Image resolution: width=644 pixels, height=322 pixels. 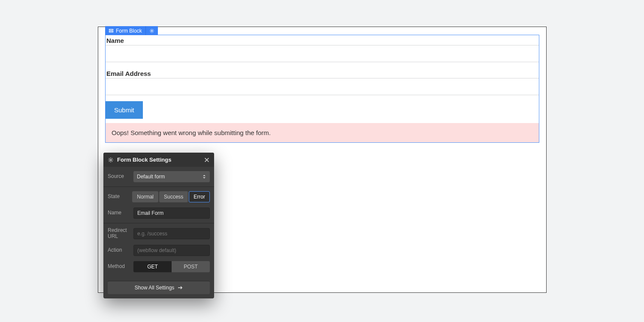 What do you see at coordinates (154, 288) in the screenshot?
I see `show-all-settings-label: Show All Settings` at bounding box center [154, 288].